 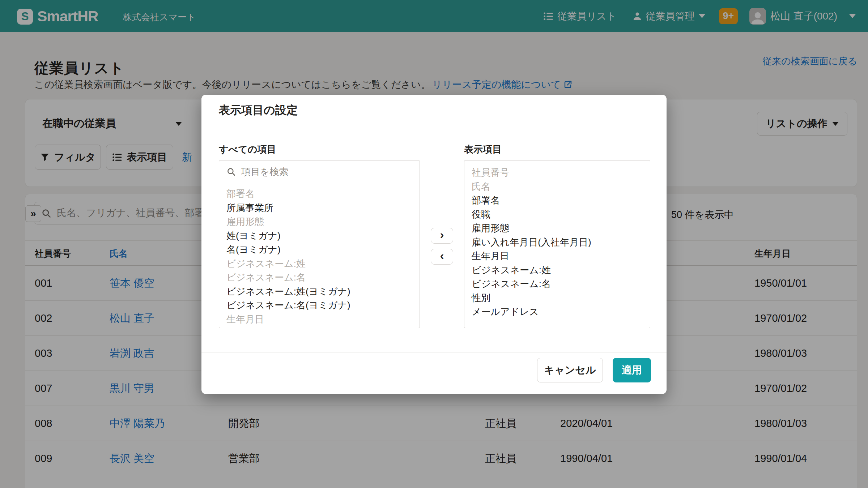 I want to click on column-option: 名(ヨミガナ), so click(x=323, y=249).